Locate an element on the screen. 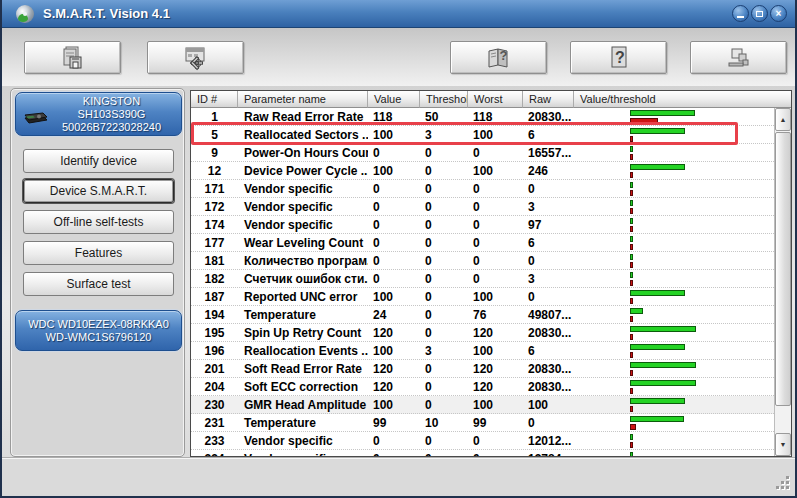 The height and width of the screenshot is (498, 797). vertical-scrollbar: ▲ ▼ is located at coordinates (782, 282).